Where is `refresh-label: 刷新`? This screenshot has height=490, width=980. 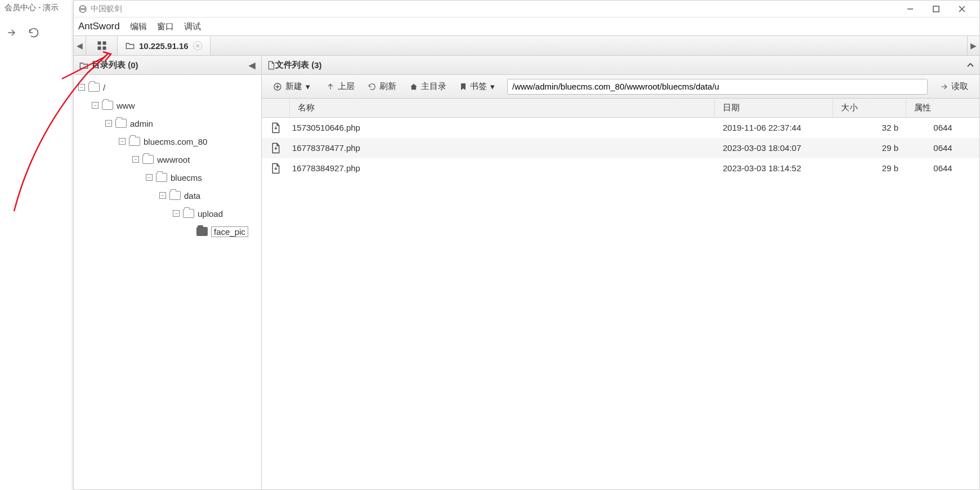 refresh-label: 刷新 is located at coordinates (388, 87).